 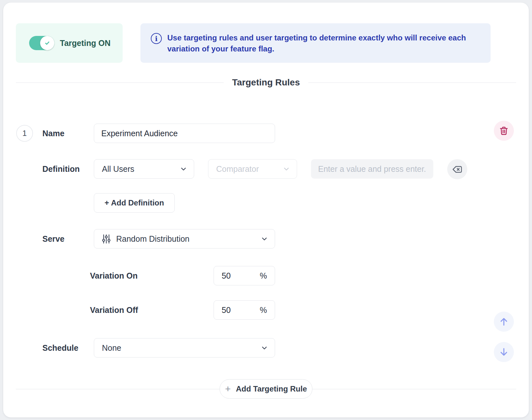 I want to click on comparator-select-placeholder: Comparator, so click(x=238, y=169).